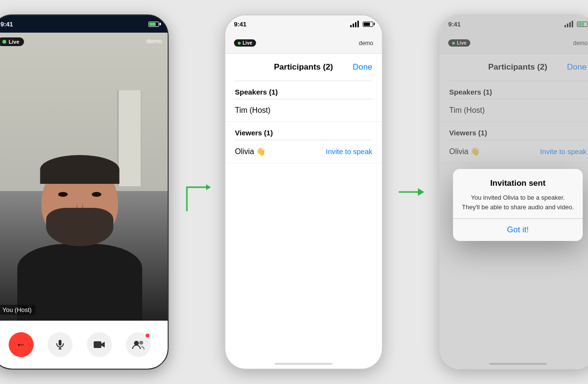 The width and height of the screenshot is (588, 384). What do you see at coordinates (358, 24) in the screenshot?
I see `bar4` at bounding box center [358, 24].